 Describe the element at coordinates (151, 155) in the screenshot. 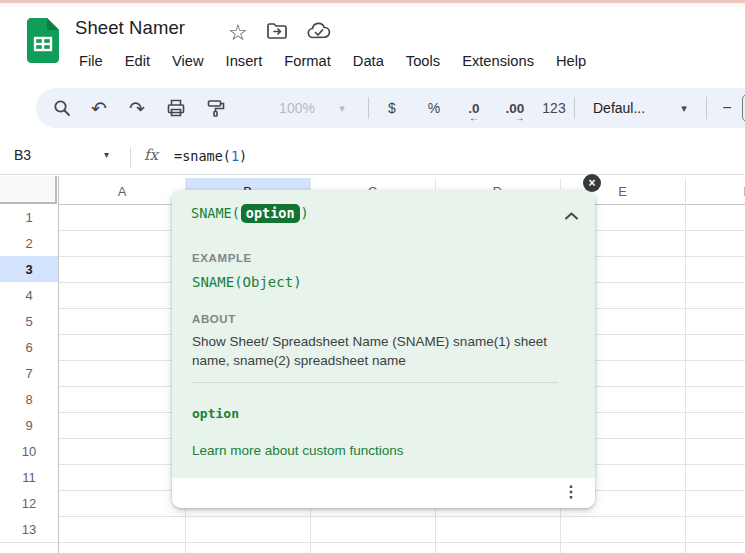

I see `fx-icon: fx` at that location.